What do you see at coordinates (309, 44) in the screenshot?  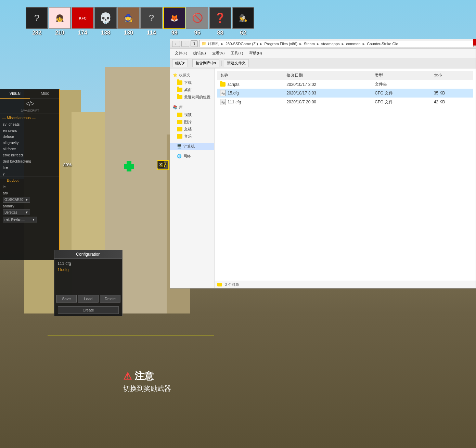 I see `path-steam: Steam` at bounding box center [309, 44].